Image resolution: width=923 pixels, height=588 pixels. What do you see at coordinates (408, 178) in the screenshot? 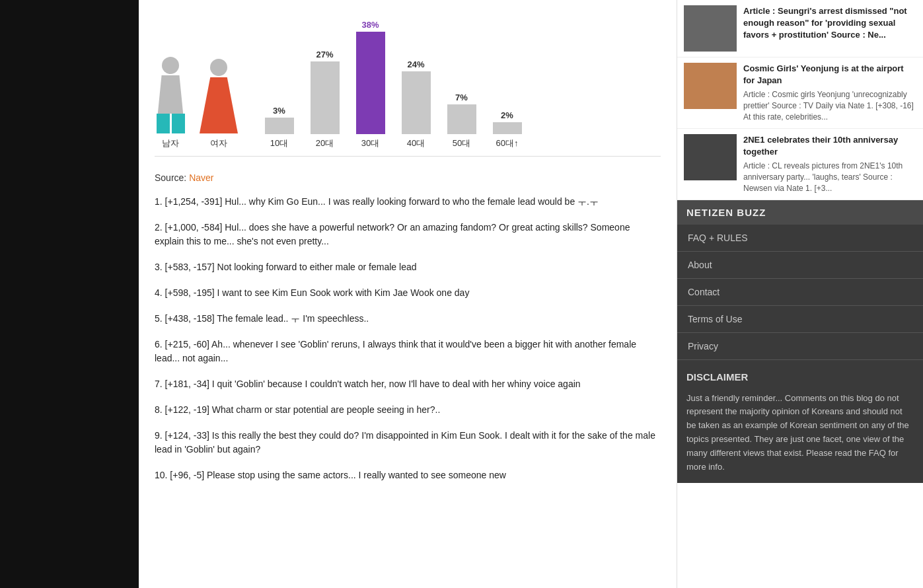
I see `source-line: Source: Naver` at bounding box center [408, 178].